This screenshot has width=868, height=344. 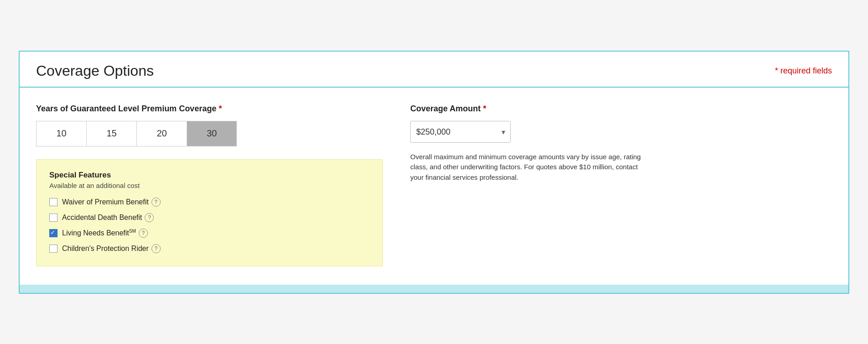 What do you see at coordinates (212, 134) in the screenshot?
I see `year-btn-30: 30` at bounding box center [212, 134].